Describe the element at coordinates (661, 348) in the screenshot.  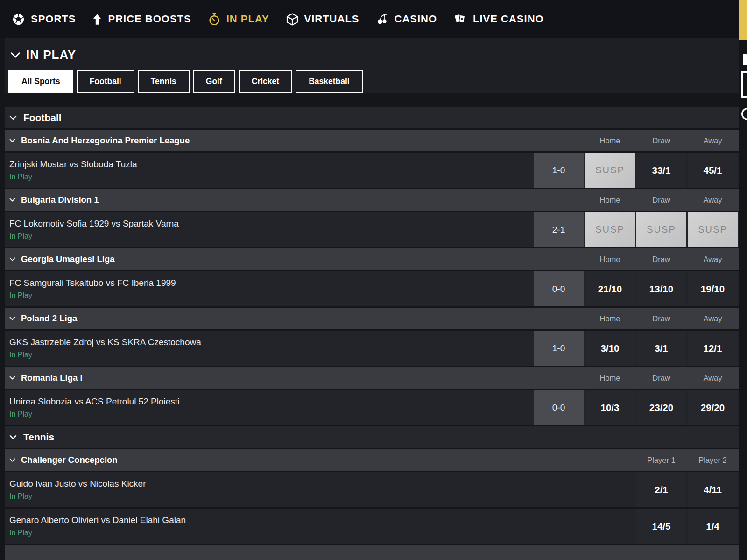
I see `odds-cell: 3/1` at that location.